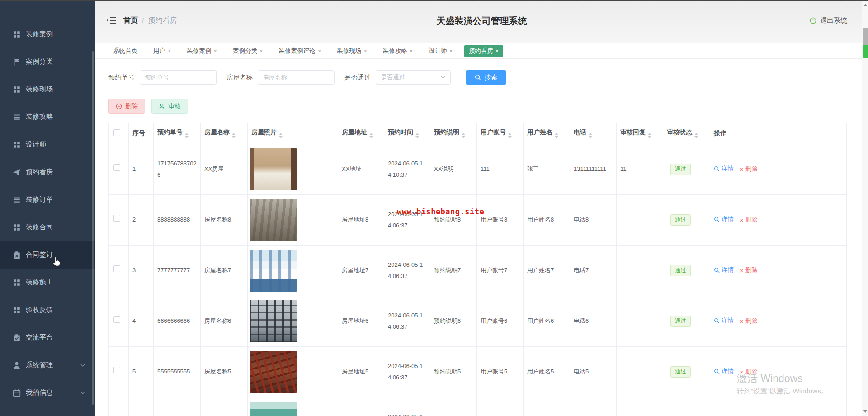 The width and height of the screenshot is (868, 416). What do you see at coordinates (361, 134) in the screenshot?
I see `column-header: 房屋地址` at bounding box center [361, 134].